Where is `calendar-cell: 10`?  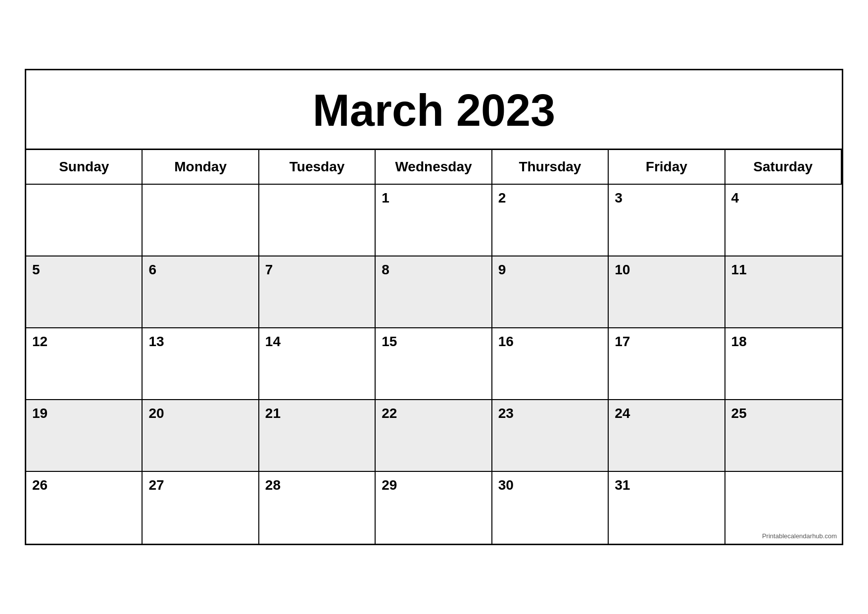 calendar-cell: 10 is located at coordinates (667, 292).